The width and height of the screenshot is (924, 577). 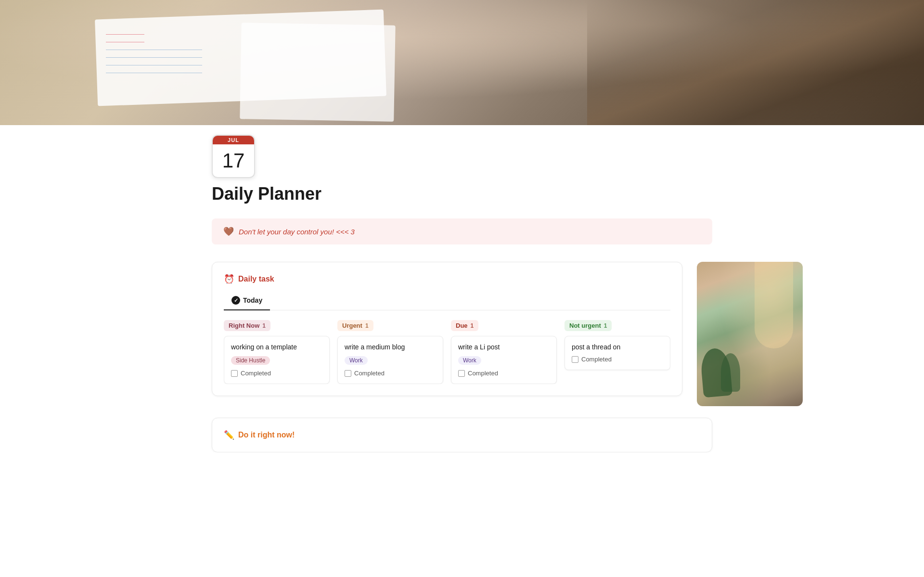 What do you see at coordinates (462, 231) in the screenshot?
I see `quote-banner: 🤎 Don't let your day control you! <<< 3` at bounding box center [462, 231].